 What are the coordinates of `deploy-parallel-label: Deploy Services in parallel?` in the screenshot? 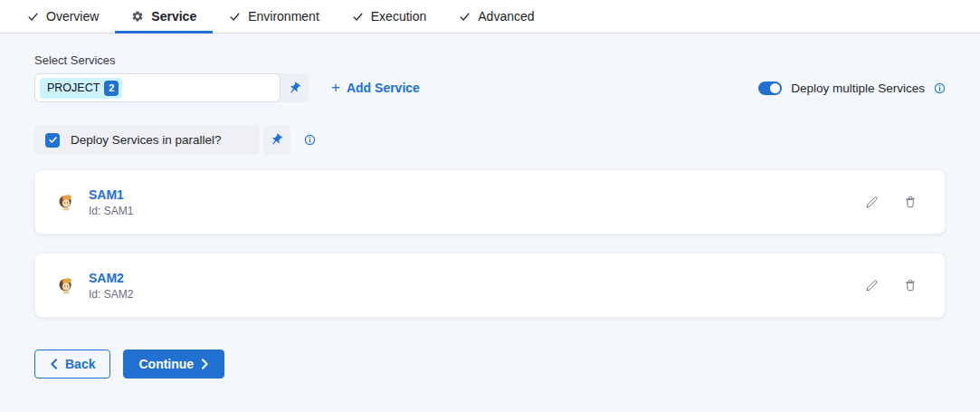 It's located at (147, 139).